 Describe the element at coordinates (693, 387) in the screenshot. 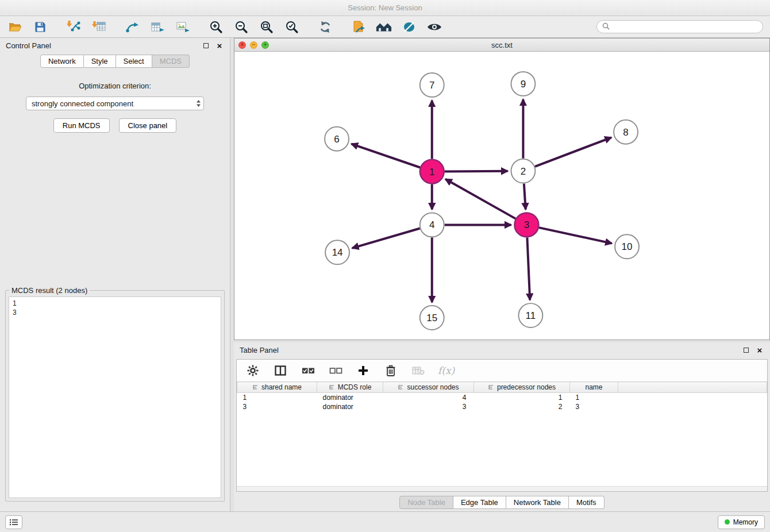

I see `column-header-empty` at that location.